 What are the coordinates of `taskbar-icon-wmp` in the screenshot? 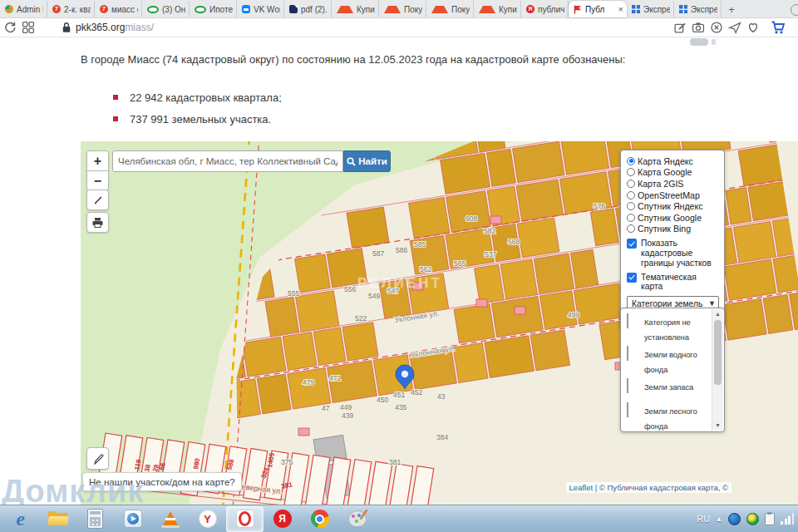 It's located at (133, 519).